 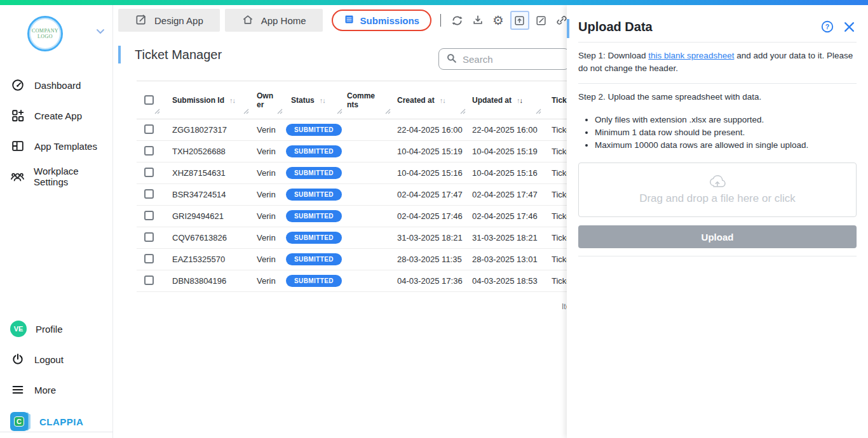 What do you see at coordinates (56, 131) in the screenshot?
I see `sidebar-nav: Dashboard Create App App Templates Workp…` at bounding box center [56, 131].